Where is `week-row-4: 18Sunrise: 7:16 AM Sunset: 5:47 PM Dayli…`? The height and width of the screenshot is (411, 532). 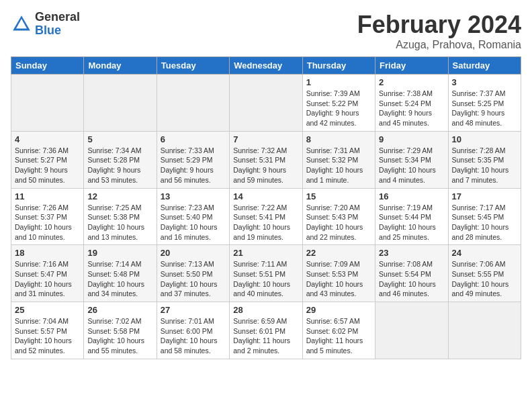
week-row-4: 18Sunrise: 7:16 AM Sunset: 5:47 PM Dayli… is located at coordinates (266, 274).